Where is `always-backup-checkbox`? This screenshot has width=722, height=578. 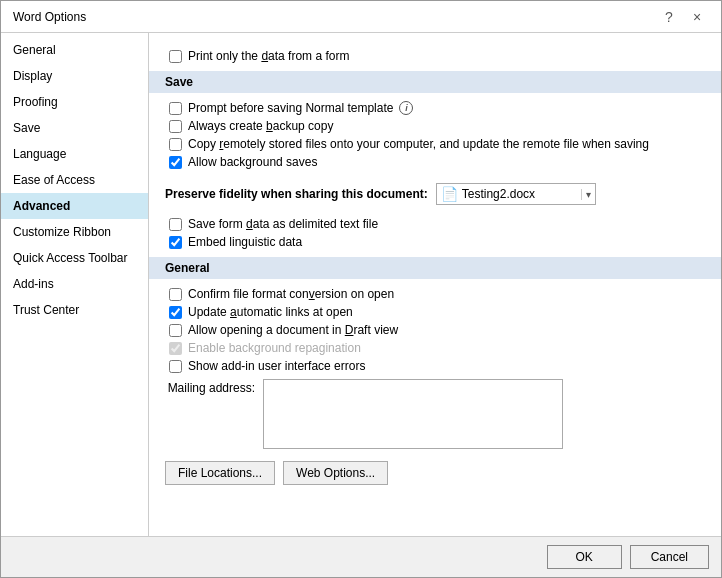 always-backup-checkbox is located at coordinates (176, 126).